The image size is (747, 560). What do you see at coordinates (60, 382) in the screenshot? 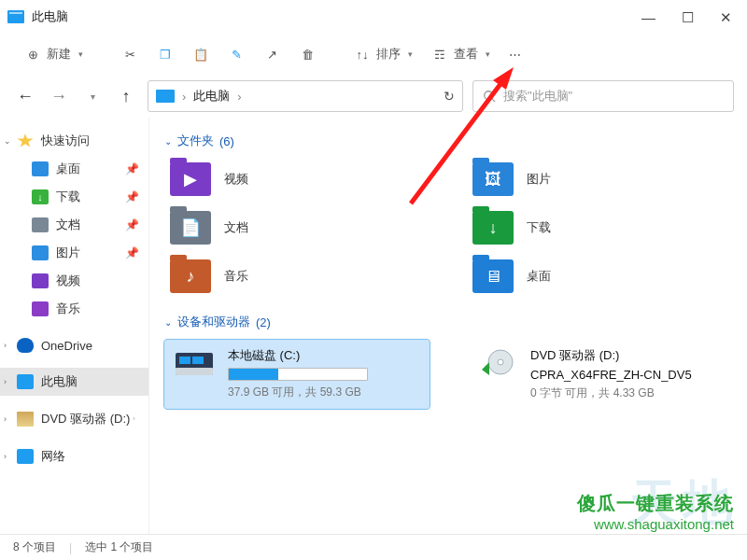
I see `sidebar-label: 此电脑` at bounding box center [60, 382].